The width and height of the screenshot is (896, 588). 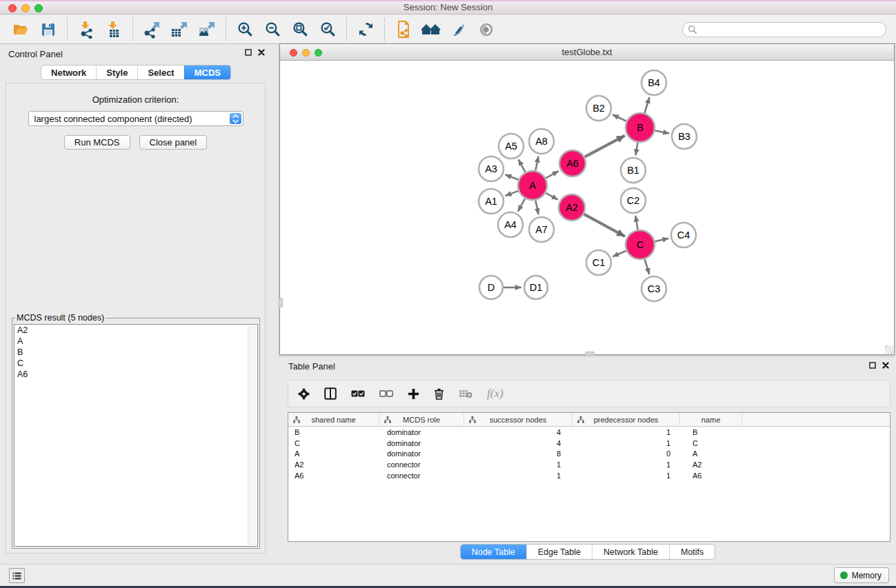 What do you see at coordinates (136, 363) in the screenshot?
I see `result-item-c: C` at bounding box center [136, 363].